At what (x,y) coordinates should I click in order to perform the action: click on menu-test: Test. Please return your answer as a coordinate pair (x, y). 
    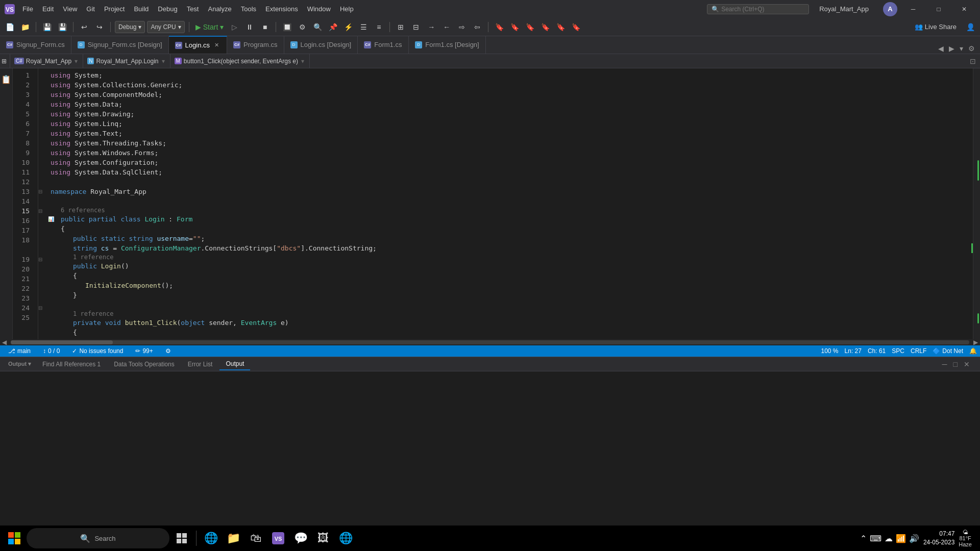
    Looking at the image, I should click on (193, 9).